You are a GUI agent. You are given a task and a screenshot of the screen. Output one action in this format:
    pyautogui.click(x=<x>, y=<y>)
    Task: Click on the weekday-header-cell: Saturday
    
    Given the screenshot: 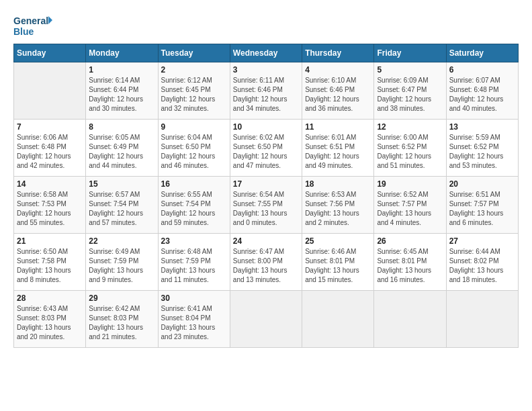 What is the action you would take?
    pyautogui.click(x=482, y=54)
    